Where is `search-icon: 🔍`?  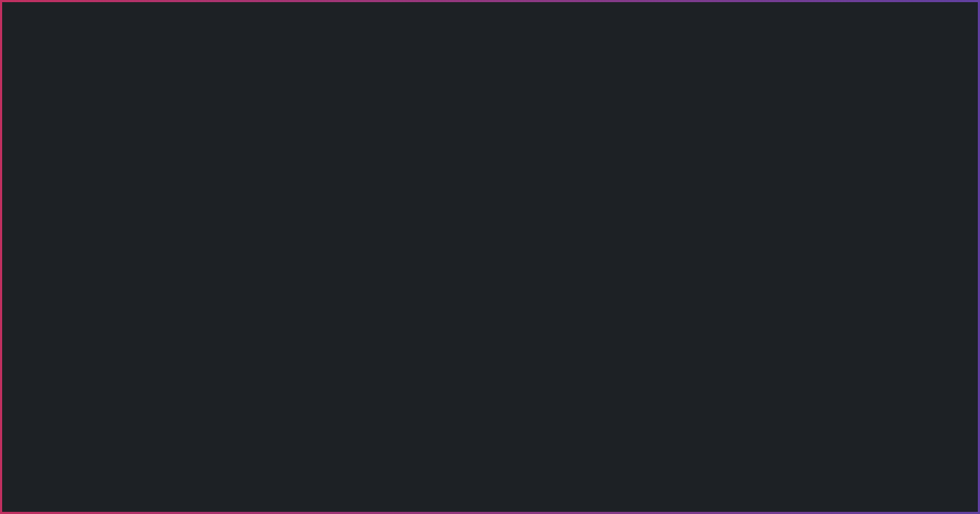
search-icon: 🔍 is located at coordinates (760, 16).